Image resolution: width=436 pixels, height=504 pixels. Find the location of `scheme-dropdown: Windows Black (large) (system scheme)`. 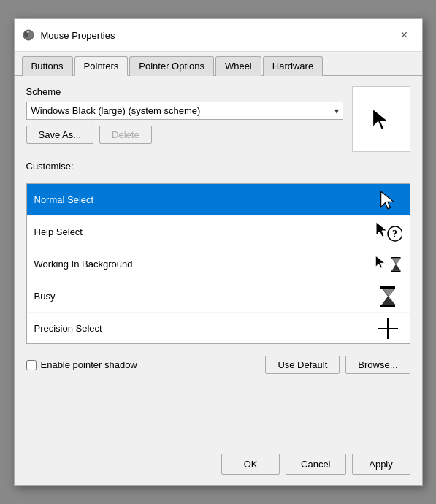

scheme-dropdown: Windows Black (large) (system scheme) is located at coordinates (185, 111).